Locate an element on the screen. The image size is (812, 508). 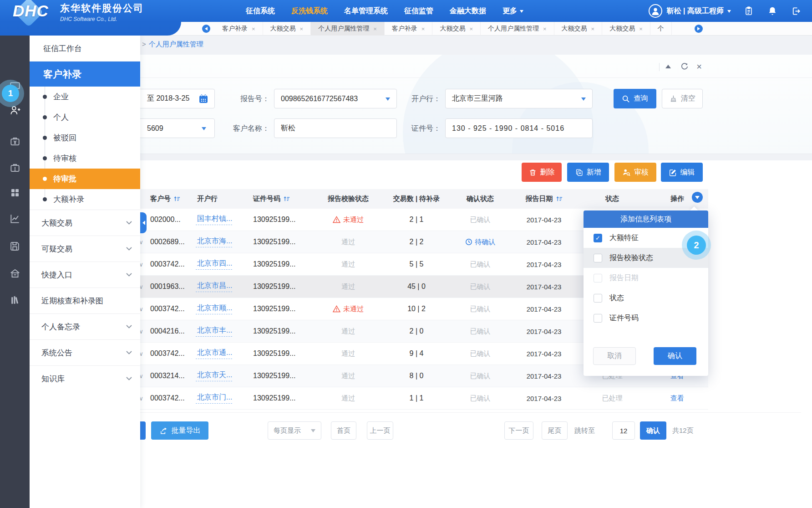
clipboard-button is located at coordinates (749, 11).